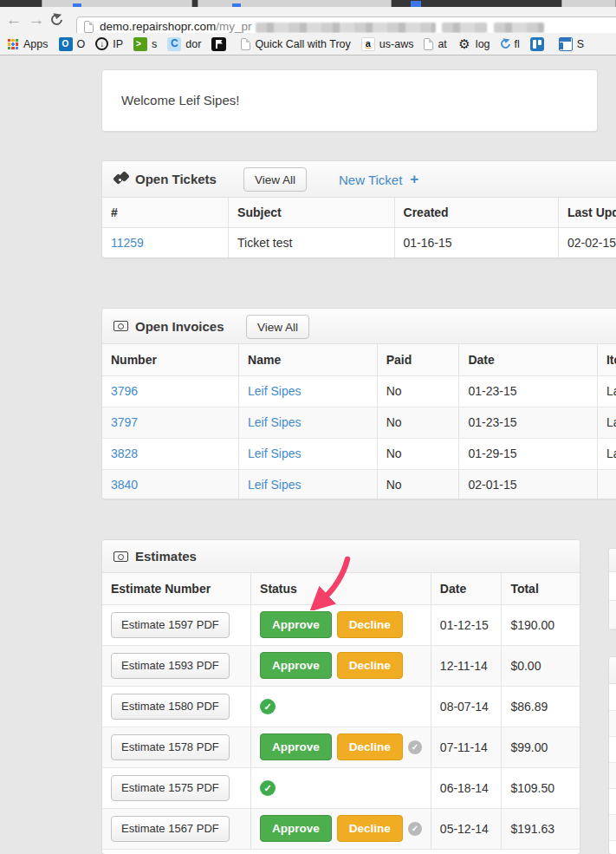 This screenshot has width=616, height=854. What do you see at coordinates (170, 707) in the screenshot?
I see `estimate-pdf-button: Estimate 1580 PDF` at bounding box center [170, 707].